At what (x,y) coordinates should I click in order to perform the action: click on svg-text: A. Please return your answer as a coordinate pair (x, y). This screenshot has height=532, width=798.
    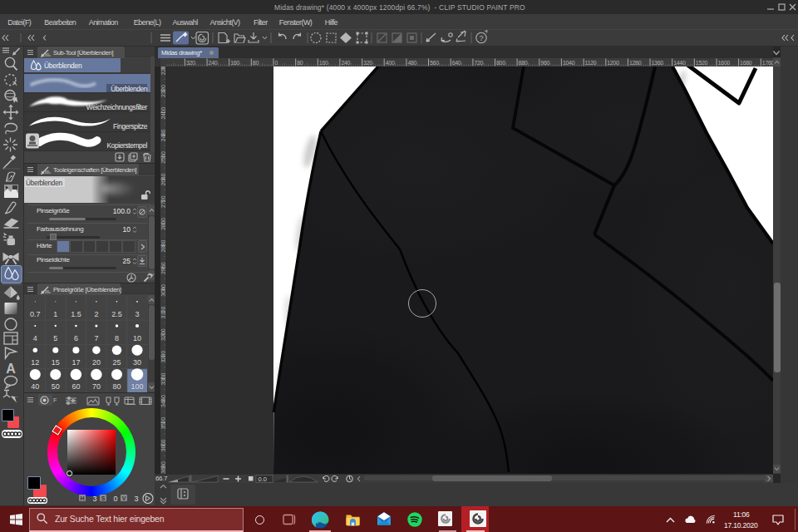
    Looking at the image, I should click on (11, 369).